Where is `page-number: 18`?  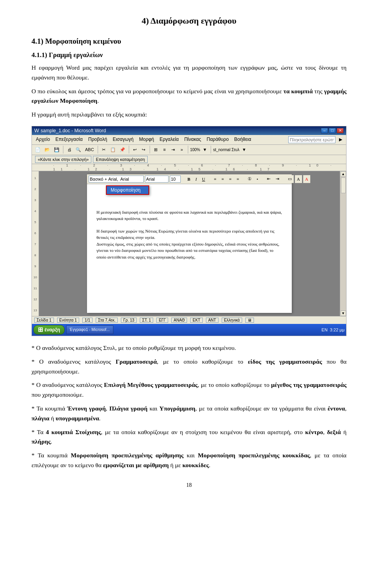
page-number: 18 is located at coordinates (189, 485).